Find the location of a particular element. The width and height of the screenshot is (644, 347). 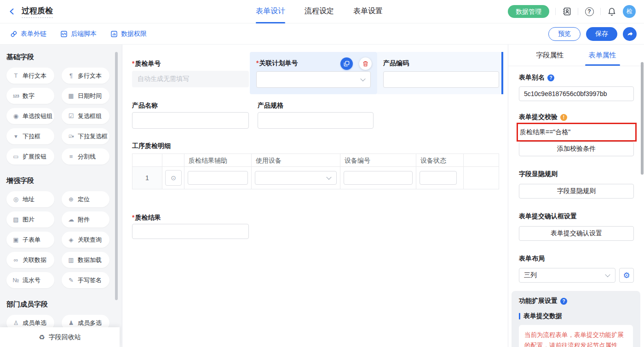

visibility-rules-button: 字段显隐规则 is located at coordinates (576, 191).